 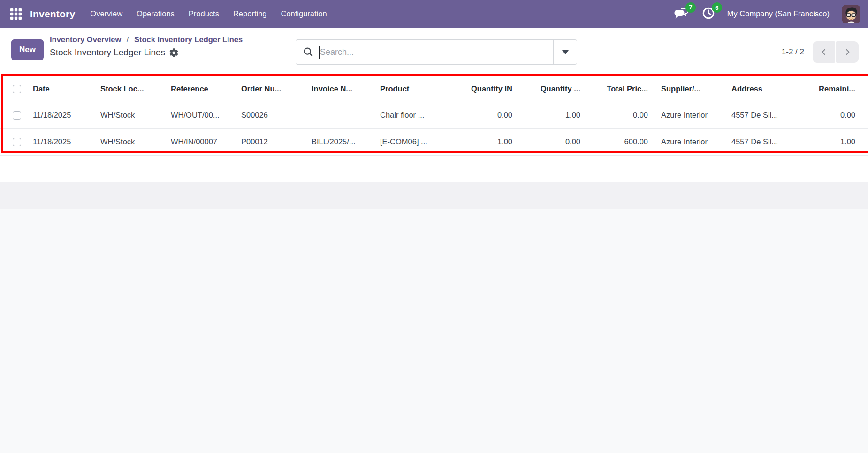 I want to click on search-icon, so click(x=308, y=52).